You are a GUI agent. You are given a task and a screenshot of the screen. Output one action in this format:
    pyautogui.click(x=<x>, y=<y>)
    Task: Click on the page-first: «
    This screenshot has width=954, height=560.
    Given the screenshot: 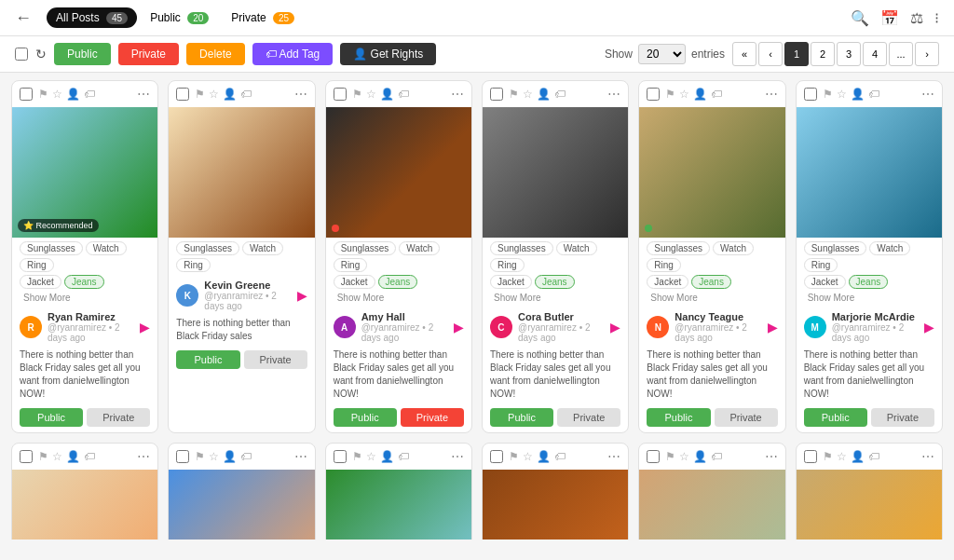 What is the action you would take?
    pyautogui.click(x=744, y=54)
    